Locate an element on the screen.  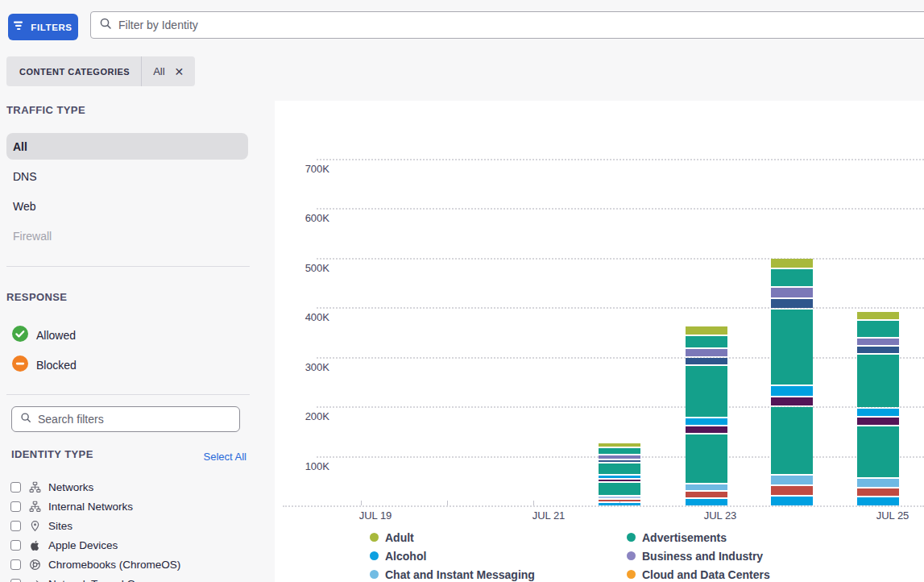
legend-item-alcohol: Alcohol is located at coordinates (498, 556).